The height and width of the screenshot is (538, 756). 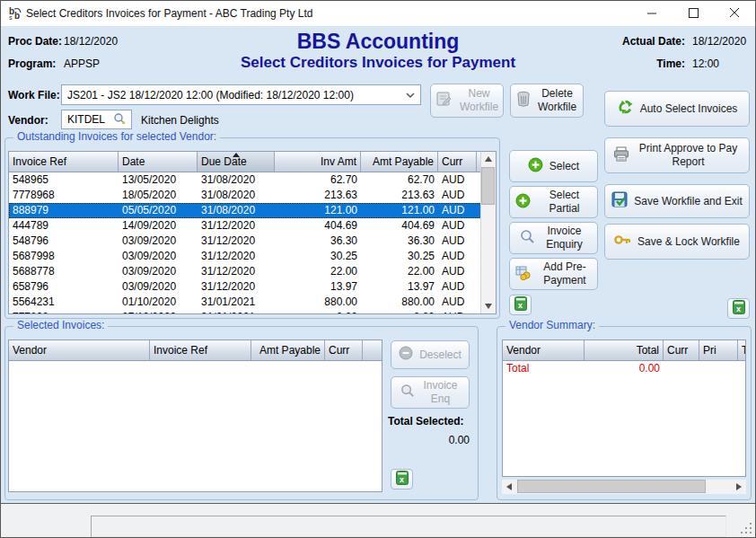 I want to click on selected-invoices-table: VendorInvoice RefAmt PayableCurr, so click(x=196, y=416).